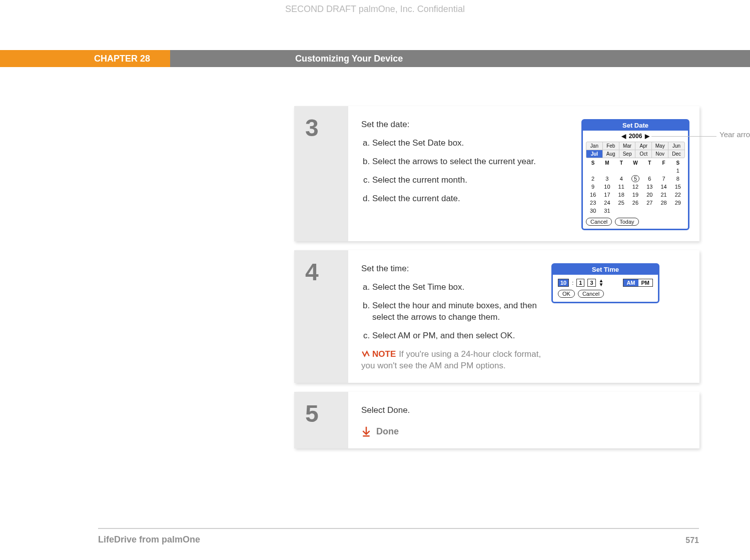 The height and width of the screenshot is (560, 750). I want to click on month-cell-selected: Jul, so click(594, 154).